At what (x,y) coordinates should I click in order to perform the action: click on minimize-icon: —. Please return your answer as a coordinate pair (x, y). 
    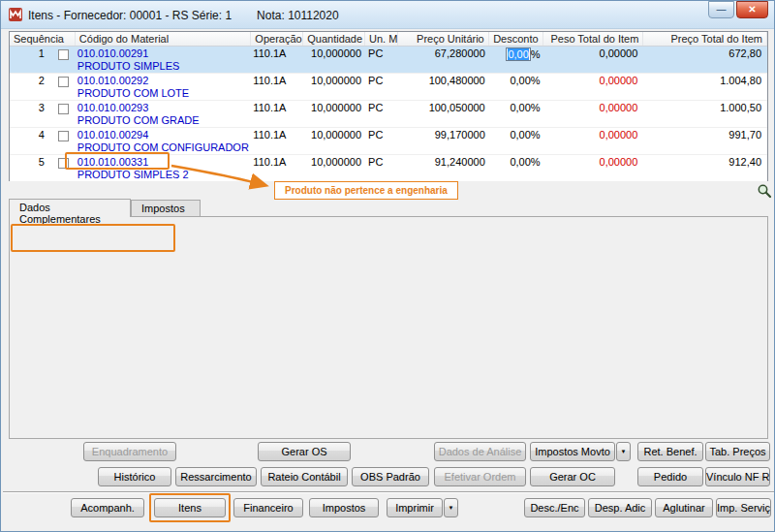
    Looking at the image, I should click on (721, 10).